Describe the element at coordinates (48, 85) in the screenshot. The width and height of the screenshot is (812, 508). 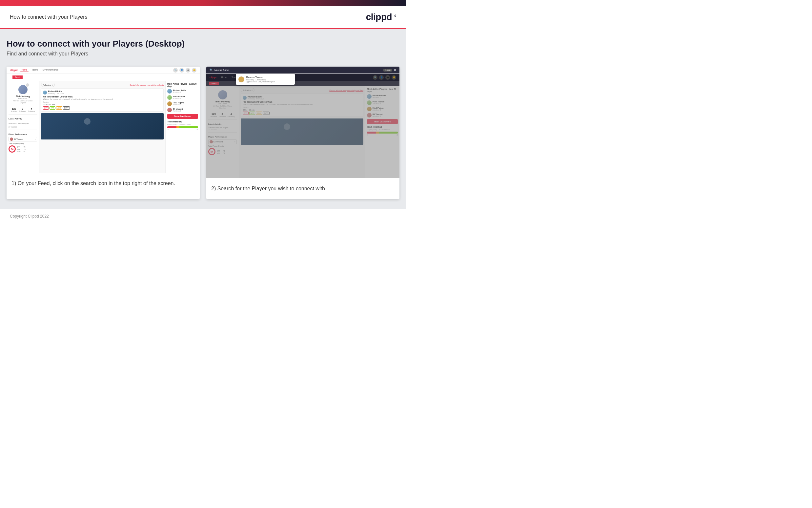
I see `following-button: Following ▾` at that location.